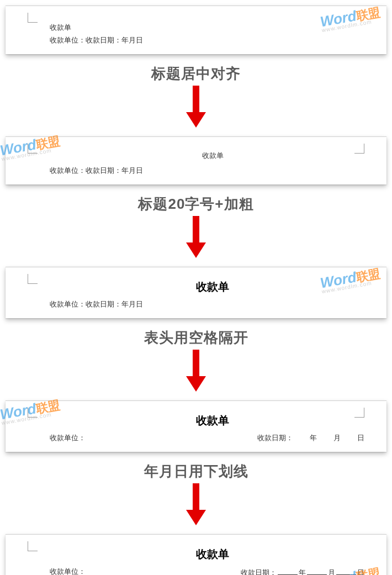 The width and height of the screenshot is (392, 575). Describe the element at coordinates (196, 555) in the screenshot. I see `panel-step4: Word联盟 www.wordlm.com 收款单 收款单位： 收款日期：年月日` at that location.